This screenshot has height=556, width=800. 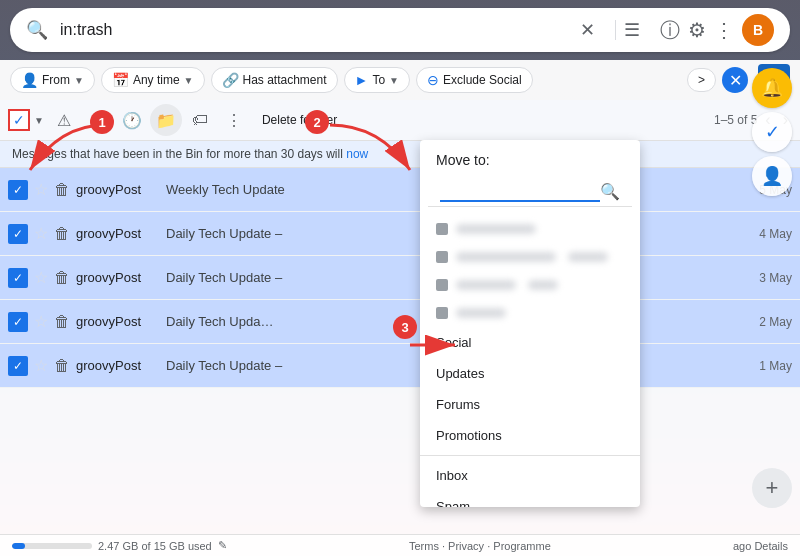 I want to click on exclude-icon: ⊖, so click(x=433, y=80).